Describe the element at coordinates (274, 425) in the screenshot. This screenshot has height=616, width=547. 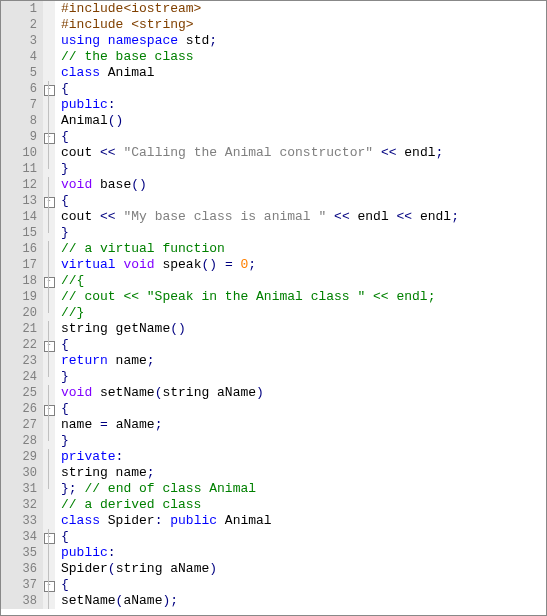
I see `code-line: 27name = aName;` at that location.